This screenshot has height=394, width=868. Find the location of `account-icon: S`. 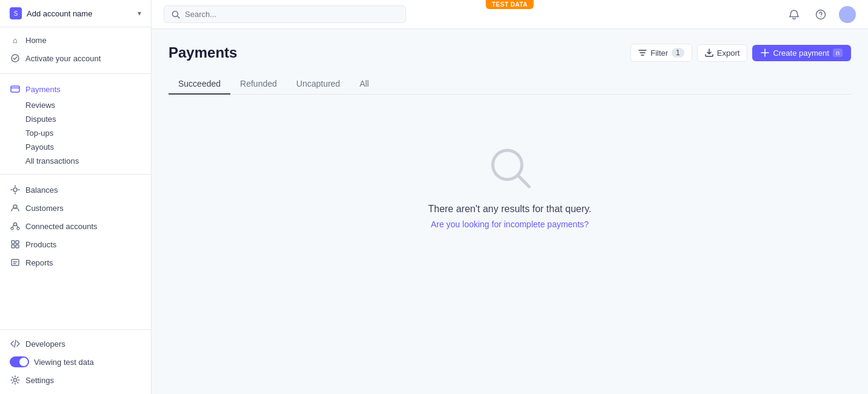

account-icon: S is located at coordinates (16, 13).